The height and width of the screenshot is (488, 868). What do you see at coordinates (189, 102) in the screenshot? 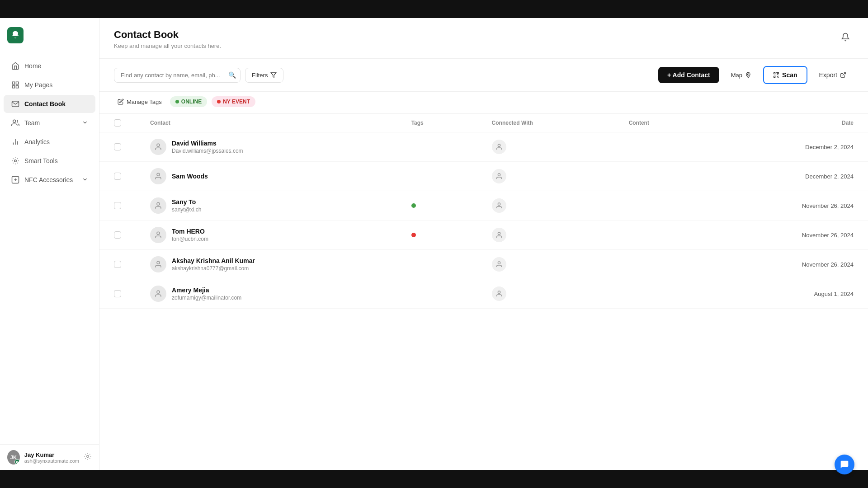
I see `tag-online: ONLINE` at bounding box center [189, 102].